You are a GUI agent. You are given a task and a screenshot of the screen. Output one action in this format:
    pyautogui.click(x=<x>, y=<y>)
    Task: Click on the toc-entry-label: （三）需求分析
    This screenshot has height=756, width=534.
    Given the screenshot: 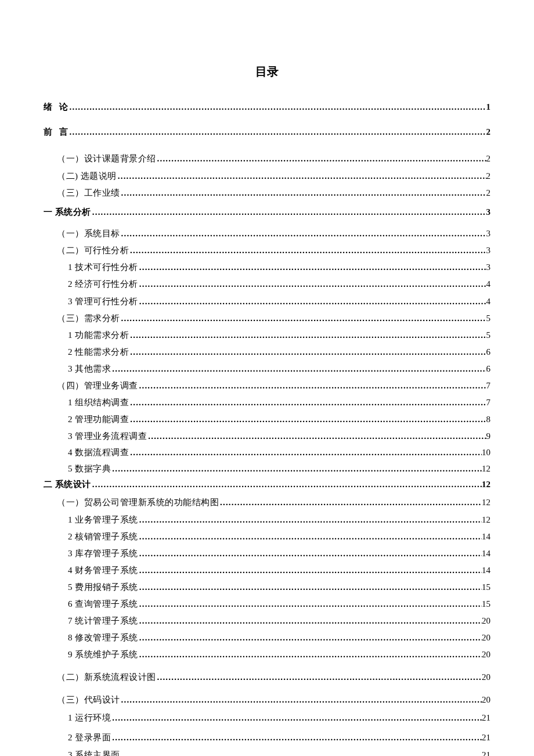 What is the action you would take?
    pyautogui.click(x=88, y=318)
    